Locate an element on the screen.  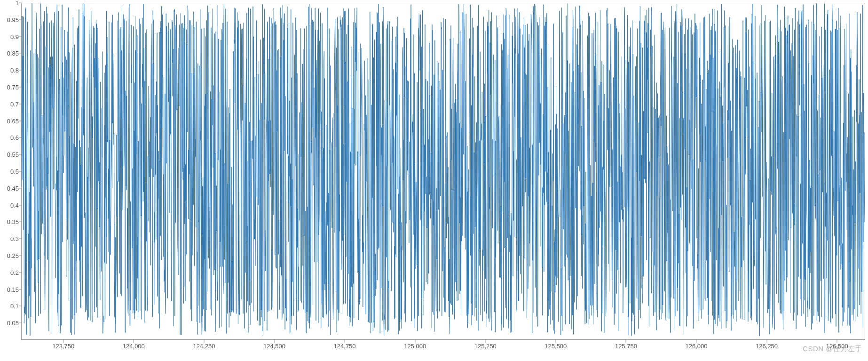
x-tick-label: 125,000 is located at coordinates (415, 346).